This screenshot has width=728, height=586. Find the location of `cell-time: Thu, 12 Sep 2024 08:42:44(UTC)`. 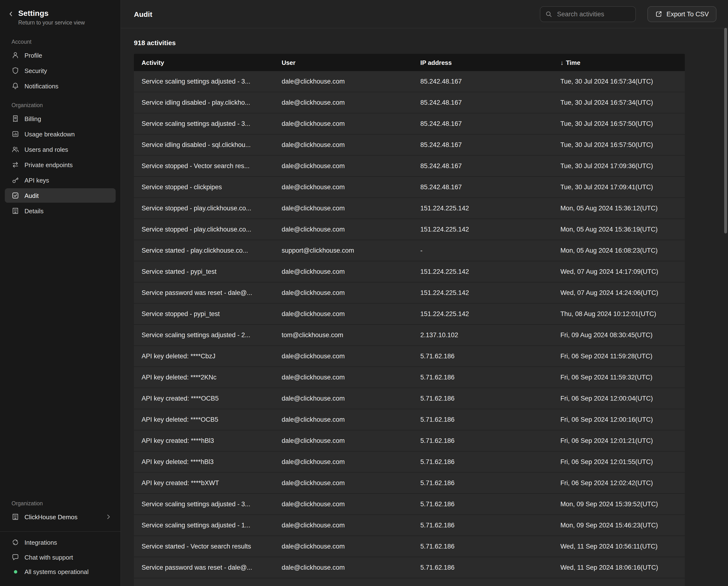

cell-time: Thu, 12 Sep 2024 08:42:44(UTC) is located at coordinates (619, 585).